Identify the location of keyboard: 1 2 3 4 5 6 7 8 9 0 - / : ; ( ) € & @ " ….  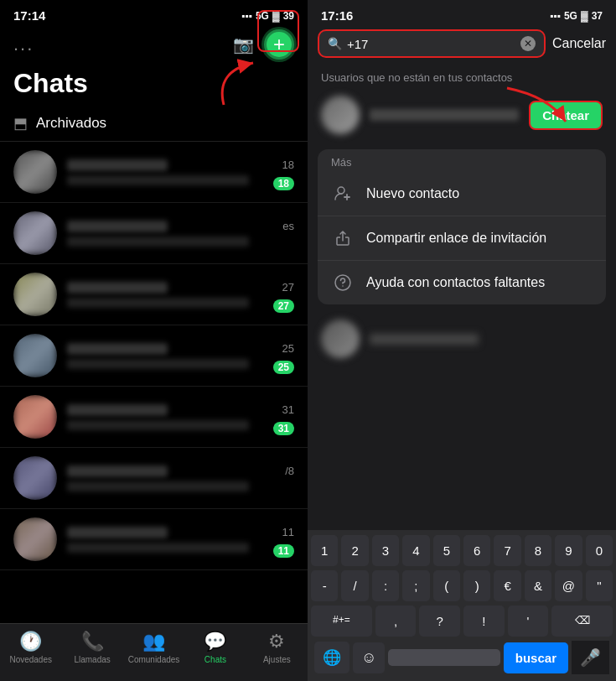
(462, 606).